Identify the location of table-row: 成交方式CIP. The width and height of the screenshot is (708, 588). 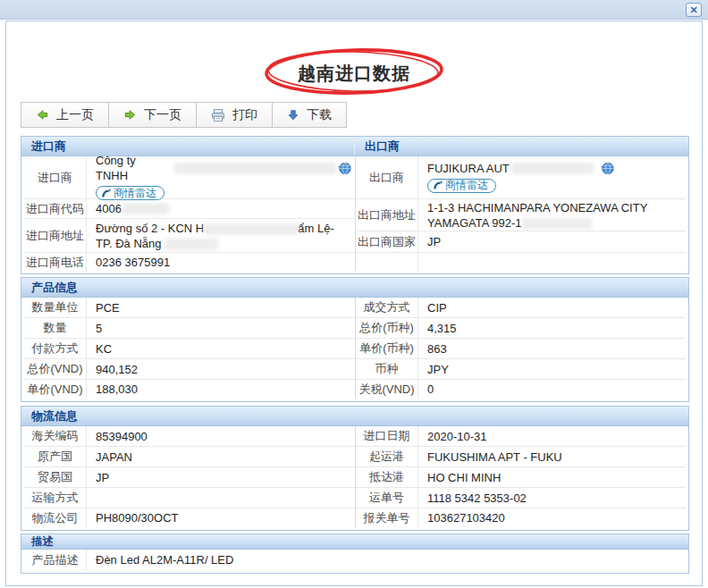
(520, 307).